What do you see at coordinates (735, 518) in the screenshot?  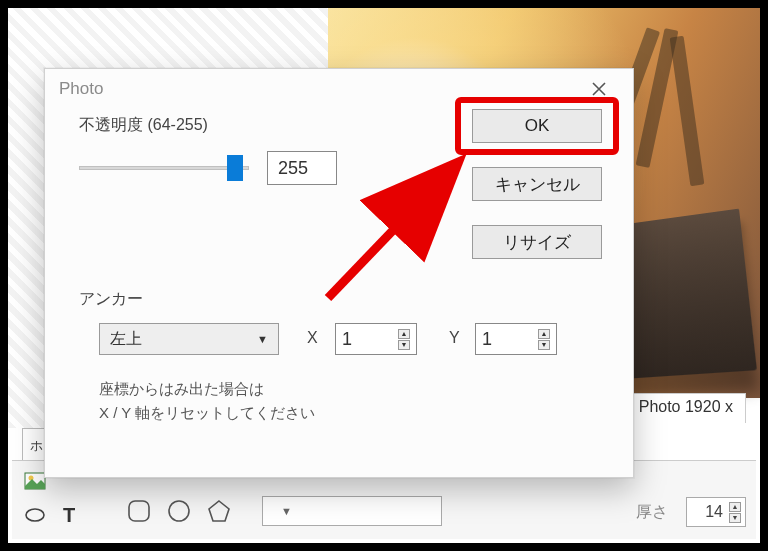 I see `thickness-down-icon: ▼` at bounding box center [735, 518].